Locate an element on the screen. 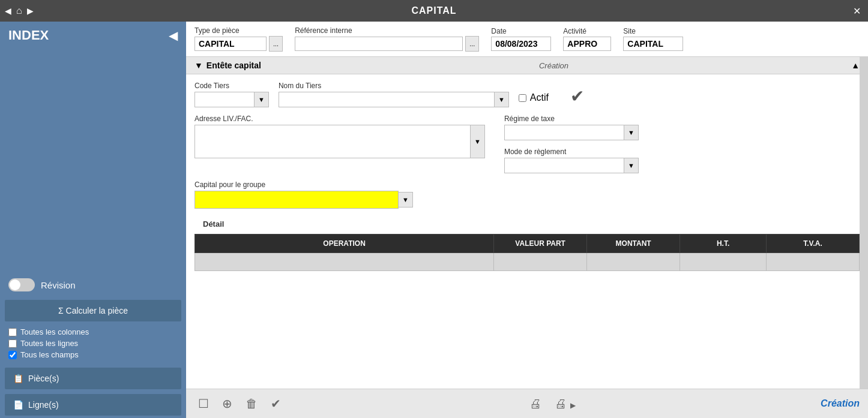 The height and width of the screenshot is (418, 868). adresse-field: Adresse LIV./FAC. ▼ is located at coordinates (340, 137).